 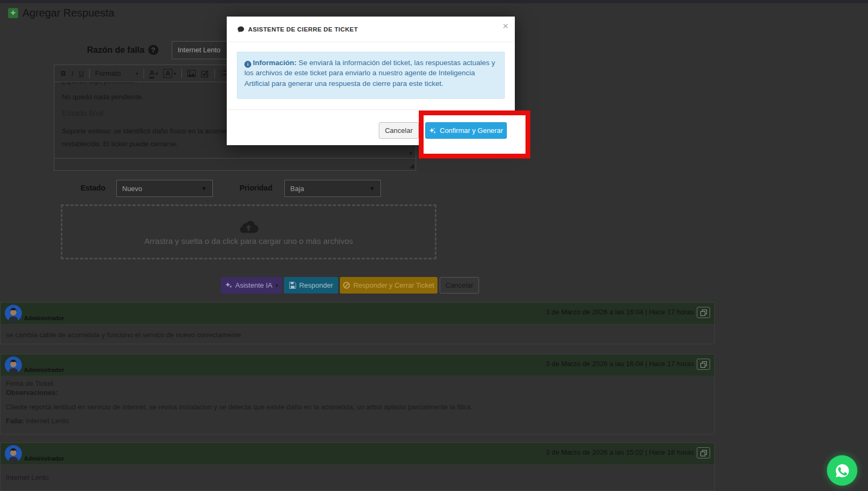 What do you see at coordinates (388, 285) in the screenshot?
I see `responder-cerrar-button: Responder y Cerrar Ticket` at bounding box center [388, 285].